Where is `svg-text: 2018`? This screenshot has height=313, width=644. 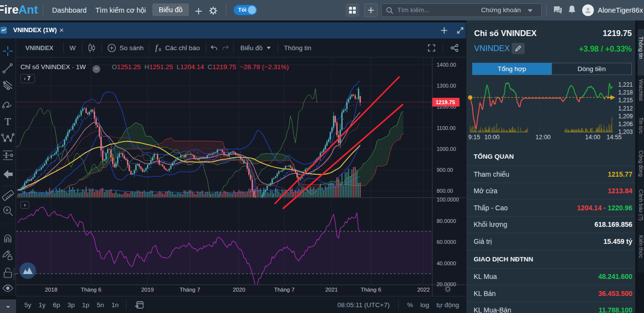
svg-text: 2018 is located at coordinates (51, 290).